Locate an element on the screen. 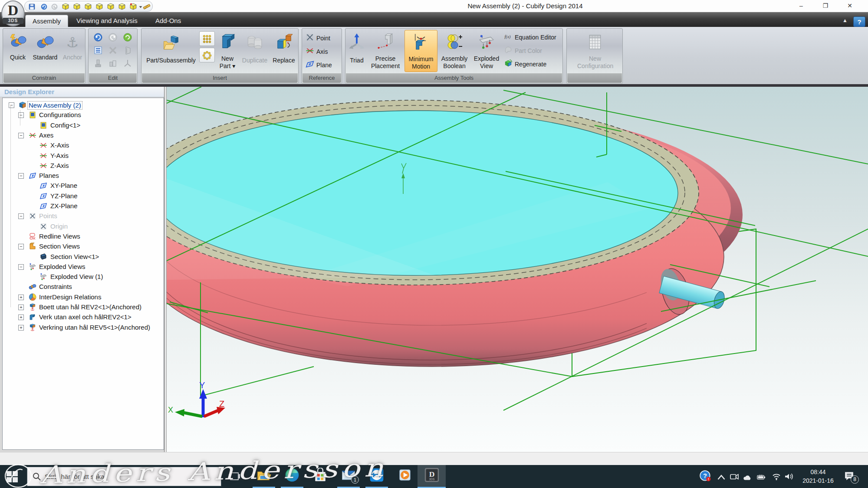 This screenshot has height=488, width=868. undo-icon is located at coordinates (44, 7).